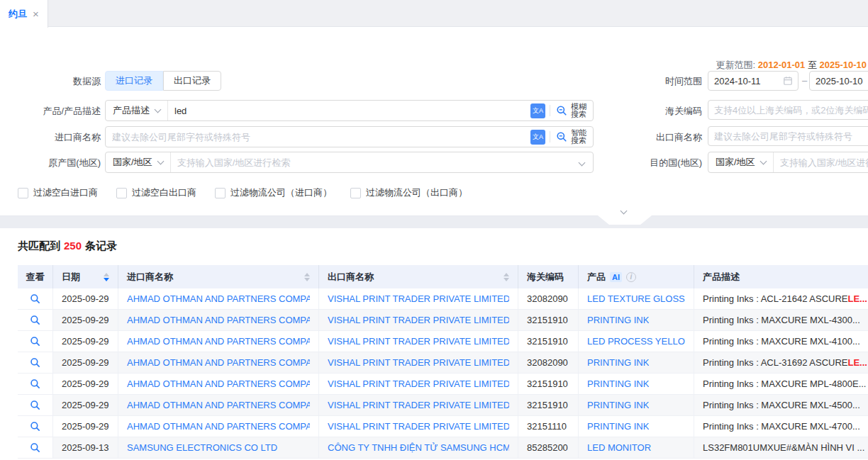 Image resolution: width=868 pixels, height=460 pixels. What do you see at coordinates (572, 137) in the screenshot?
I see `smart-search-button: 智能搜索` at bounding box center [572, 137].